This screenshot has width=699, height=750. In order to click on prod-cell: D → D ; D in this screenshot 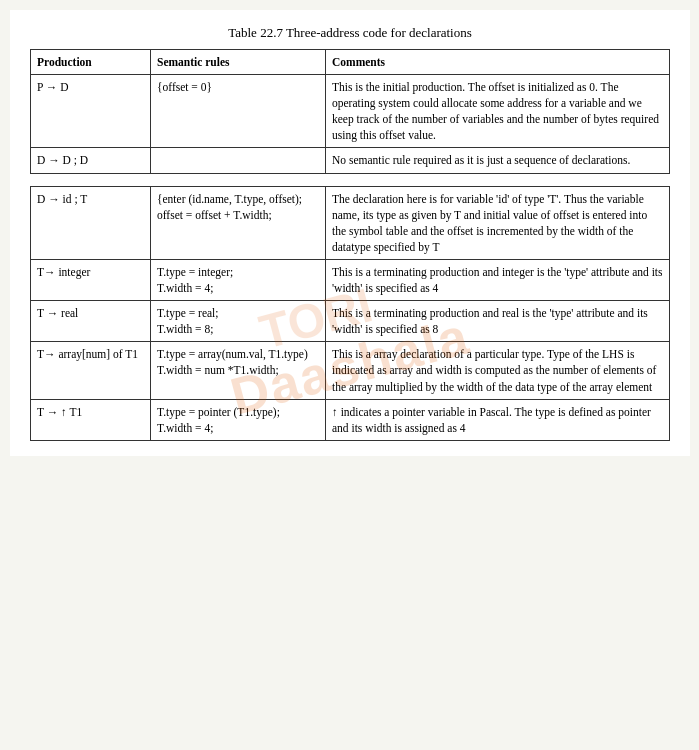, I will do `click(91, 160)`.